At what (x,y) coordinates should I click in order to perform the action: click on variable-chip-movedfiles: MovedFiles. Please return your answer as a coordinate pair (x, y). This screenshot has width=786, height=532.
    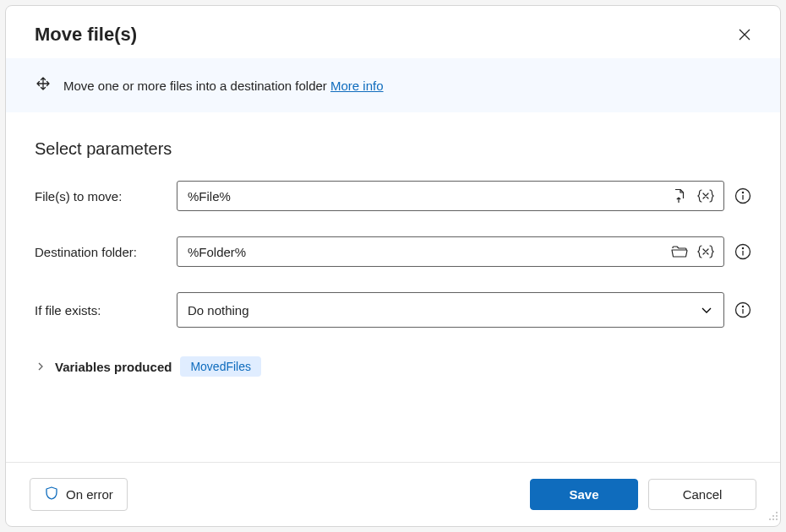
    Looking at the image, I should click on (221, 366).